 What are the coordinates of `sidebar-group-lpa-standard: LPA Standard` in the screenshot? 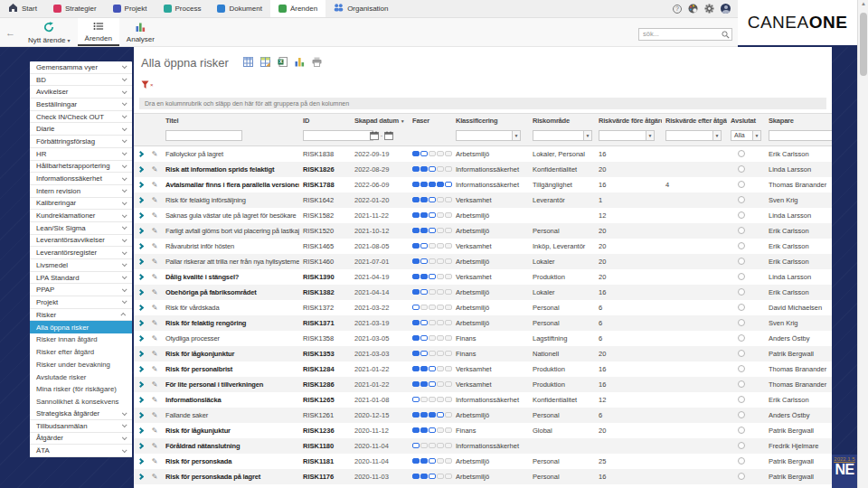 It's located at (81, 278).